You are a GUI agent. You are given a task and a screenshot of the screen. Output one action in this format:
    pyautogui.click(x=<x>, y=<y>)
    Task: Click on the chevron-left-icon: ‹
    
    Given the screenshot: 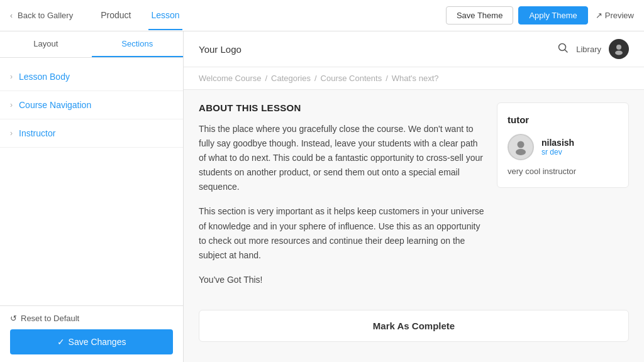 What is the action you would take?
    pyautogui.click(x=11, y=16)
    